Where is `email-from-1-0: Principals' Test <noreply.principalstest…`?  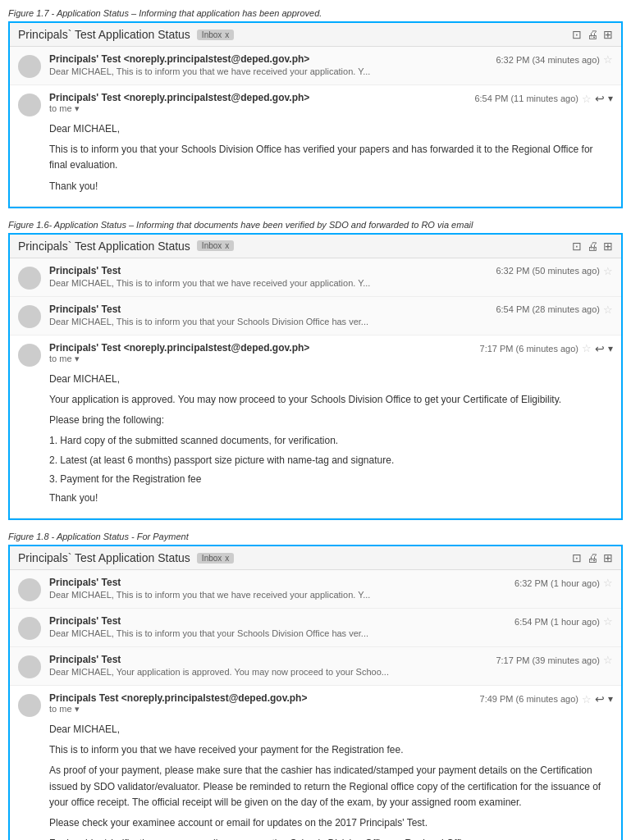 email-from-1-0: Principals' Test <noreply.principalstest… is located at coordinates (268, 59).